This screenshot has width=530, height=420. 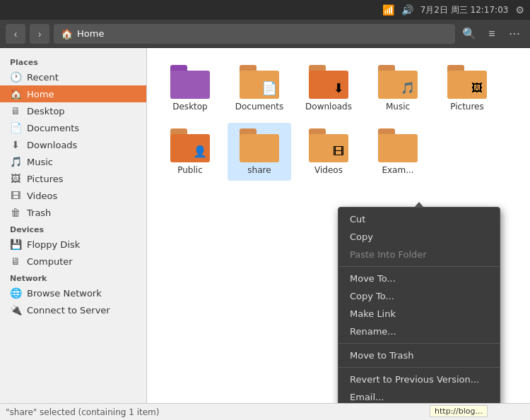 I want to click on context-menu-move-trash: Move to Trash, so click(x=419, y=356).